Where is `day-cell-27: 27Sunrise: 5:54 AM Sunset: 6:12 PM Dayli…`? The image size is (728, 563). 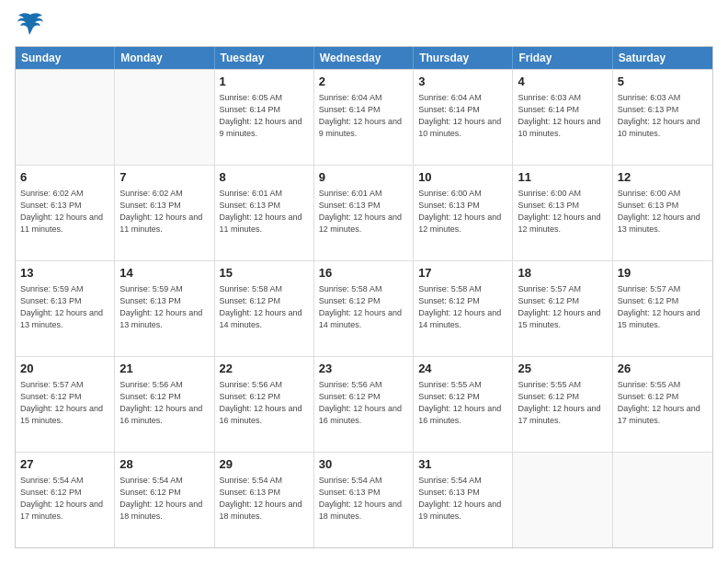
day-cell-27: 27Sunrise: 5:54 AM Sunset: 6:12 PM Dayli… is located at coordinates (65, 500).